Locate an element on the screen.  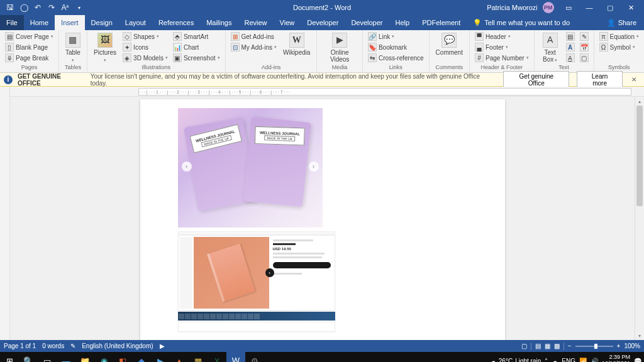
vertical-ruler is located at coordinates (5, 219).